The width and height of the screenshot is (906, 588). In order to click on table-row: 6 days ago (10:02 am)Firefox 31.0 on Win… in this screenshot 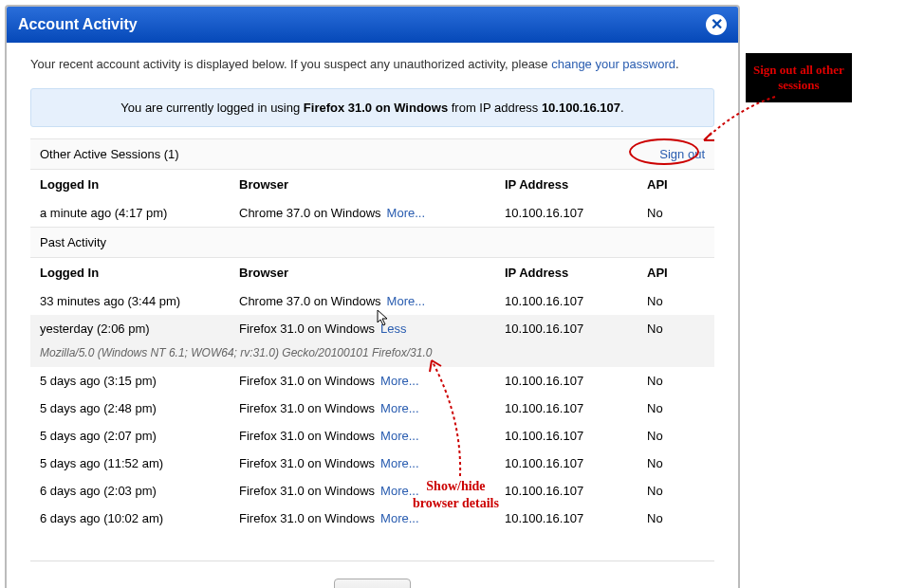, I will do `click(372, 518)`.